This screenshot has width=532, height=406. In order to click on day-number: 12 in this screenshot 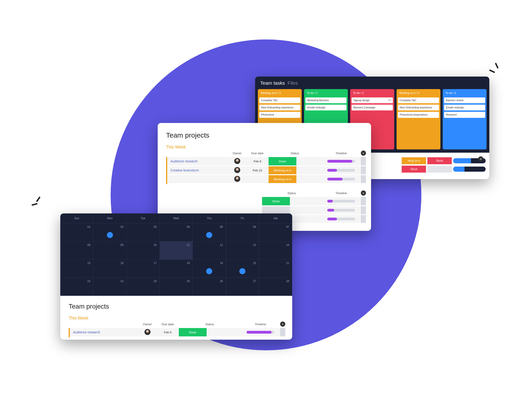, I will do `click(221, 245)`.